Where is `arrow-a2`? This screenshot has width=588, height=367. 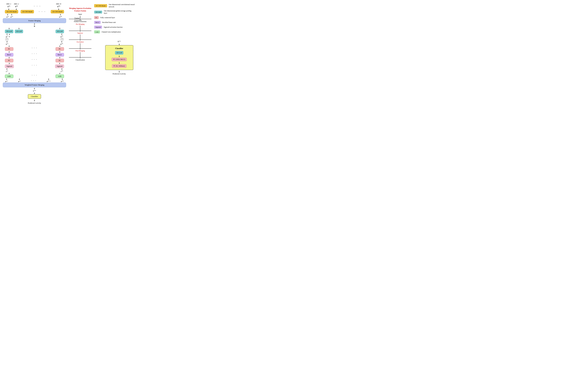 arrow-a2 is located at coordinates (12, 15).